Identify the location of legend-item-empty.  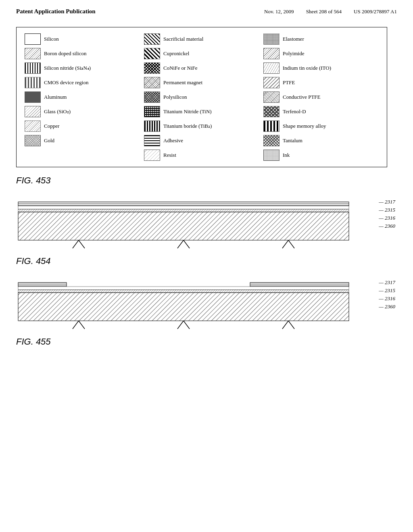
(82, 155).